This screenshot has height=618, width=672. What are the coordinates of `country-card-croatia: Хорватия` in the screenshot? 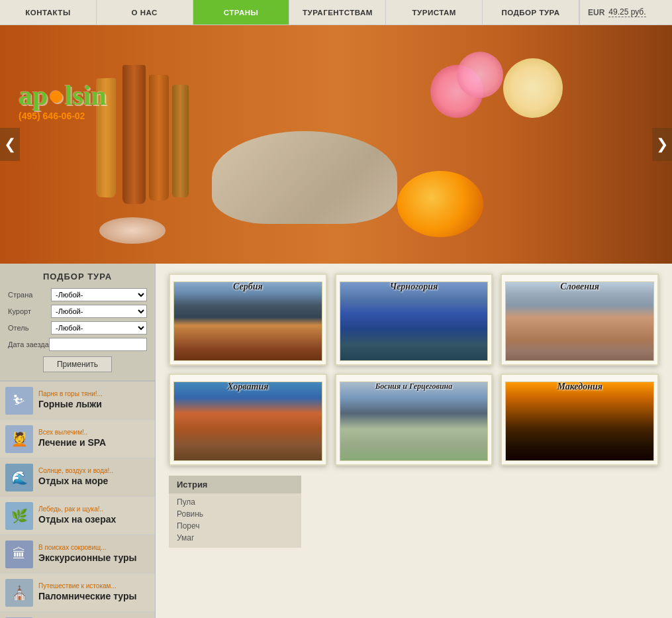 It's located at (248, 420).